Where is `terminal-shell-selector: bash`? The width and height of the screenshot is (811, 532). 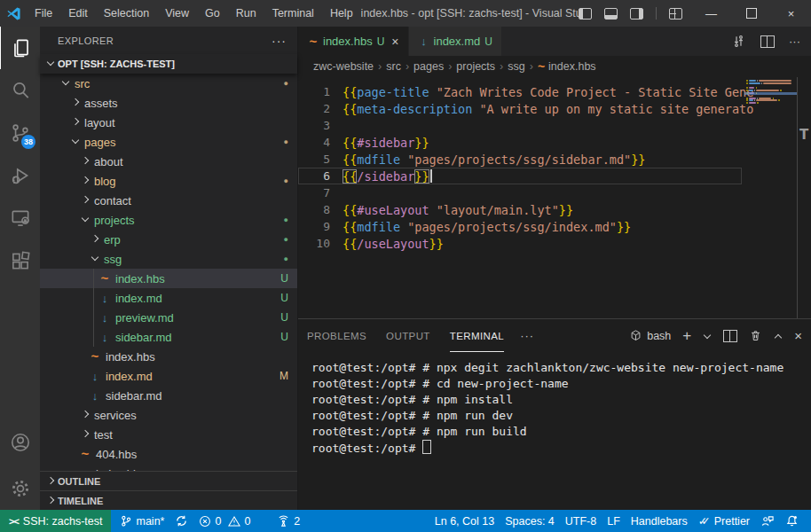
terminal-shell-selector: bash is located at coordinates (650, 335).